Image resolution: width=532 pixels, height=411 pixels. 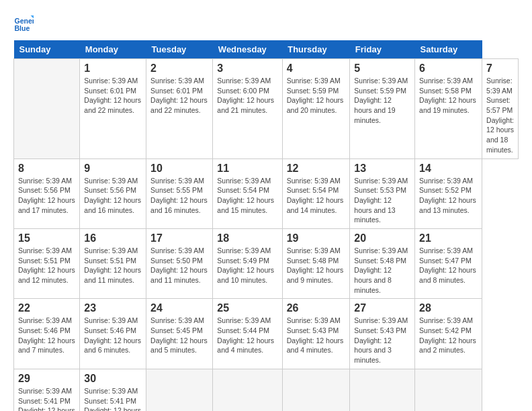 What do you see at coordinates (247, 109) in the screenshot?
I see `day-cell-3: 3 Sunrise: 5:39 AM Sunset: 6:00 PM Dayli…` at bounding box center [247, 109].